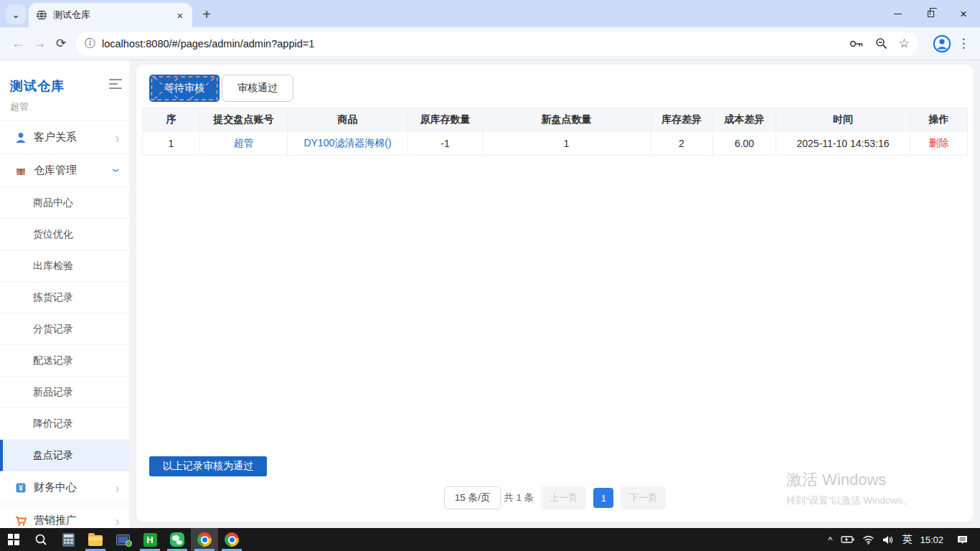 The image size is (980, 551). Describe the element at coordinates (847, 540) in the screenshot. I see `battery-icon` at that location.